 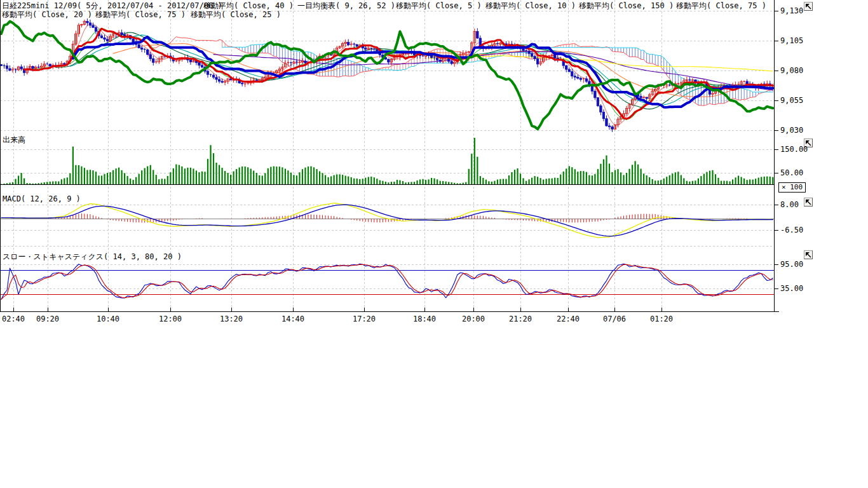 What do you see at coordinates (236, 15) in the screenshot?
I see `legend-item: 移動平均( Close, 25 )` at bounding box center [236, 15].